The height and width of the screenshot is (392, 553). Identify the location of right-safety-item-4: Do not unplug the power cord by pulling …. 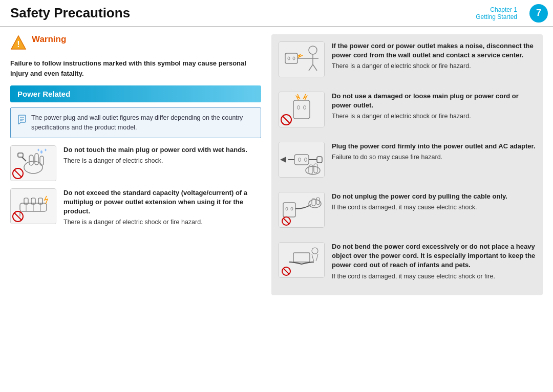
(407, 210).